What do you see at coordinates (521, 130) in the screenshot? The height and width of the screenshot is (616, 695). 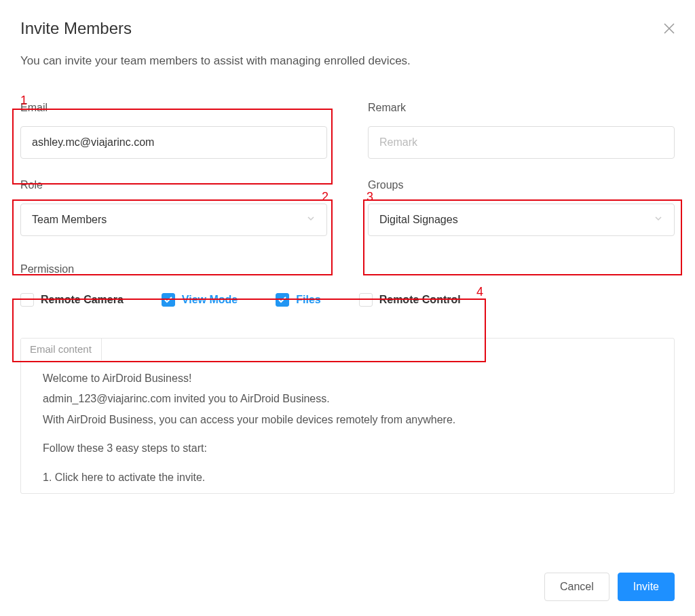 I see `remark-field-group: Remark` at bounding box center [521, 130].